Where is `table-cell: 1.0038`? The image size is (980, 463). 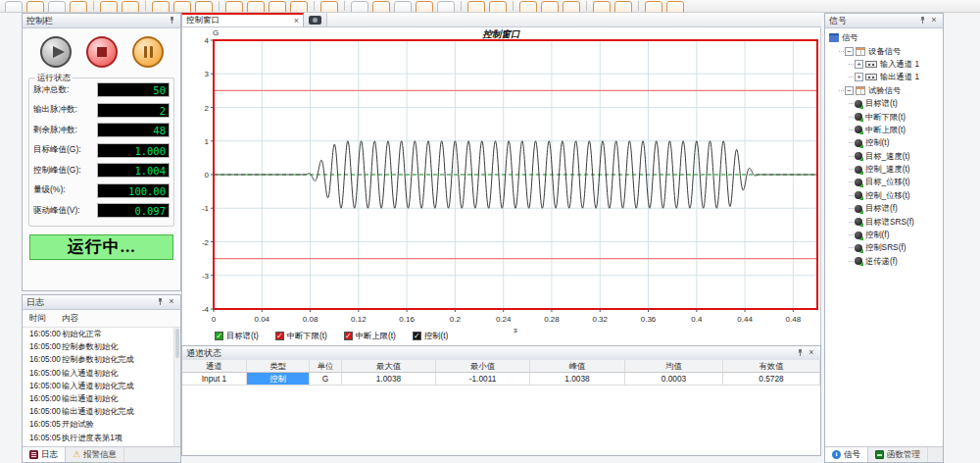 table-cell: 1.0038 is located at coordinates (389, 379).